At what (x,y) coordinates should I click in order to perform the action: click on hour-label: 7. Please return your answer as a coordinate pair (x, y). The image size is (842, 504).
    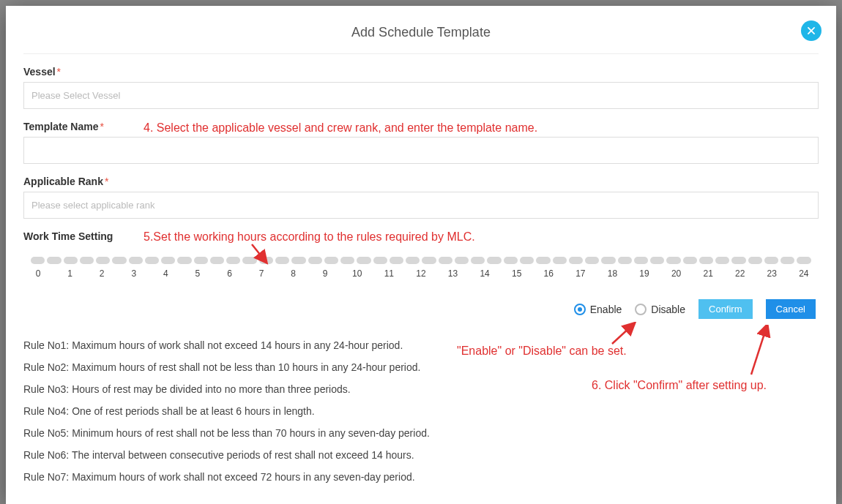
    Looking at the image, I should click on (261, 274).